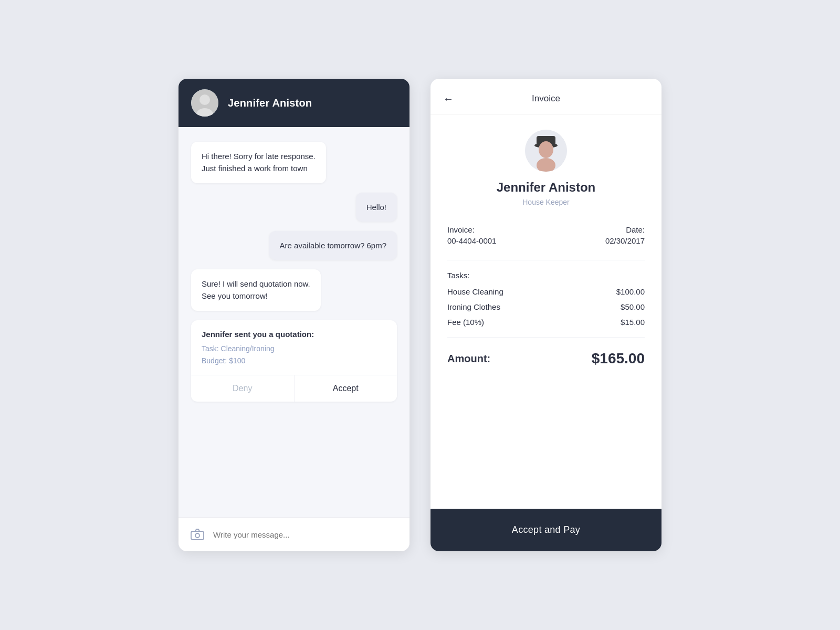 This screenshot has width=840, height=630. Describe the element at coordinates (294, 534) in the screenshot. I see `chat-input-bar` at that location.